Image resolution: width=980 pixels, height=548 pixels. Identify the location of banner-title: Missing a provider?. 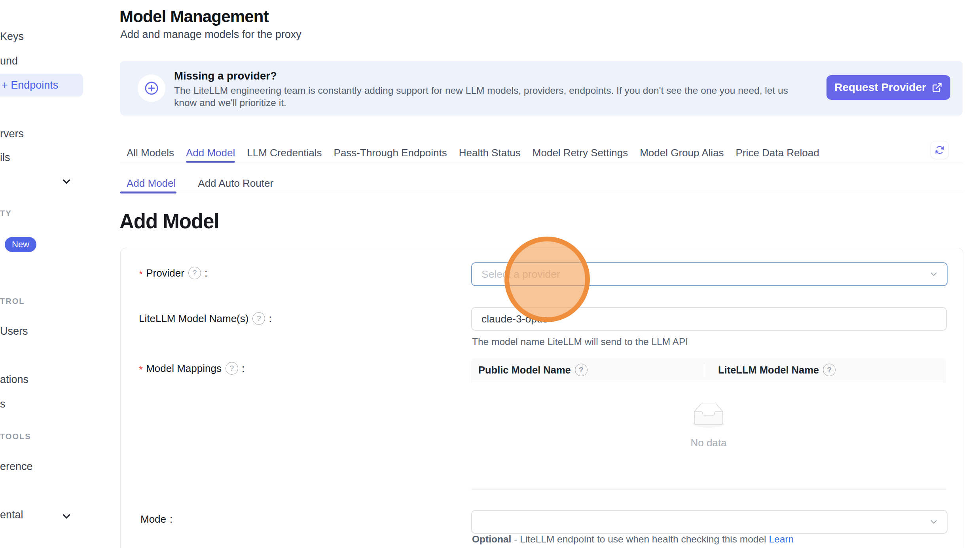
(226, 76).